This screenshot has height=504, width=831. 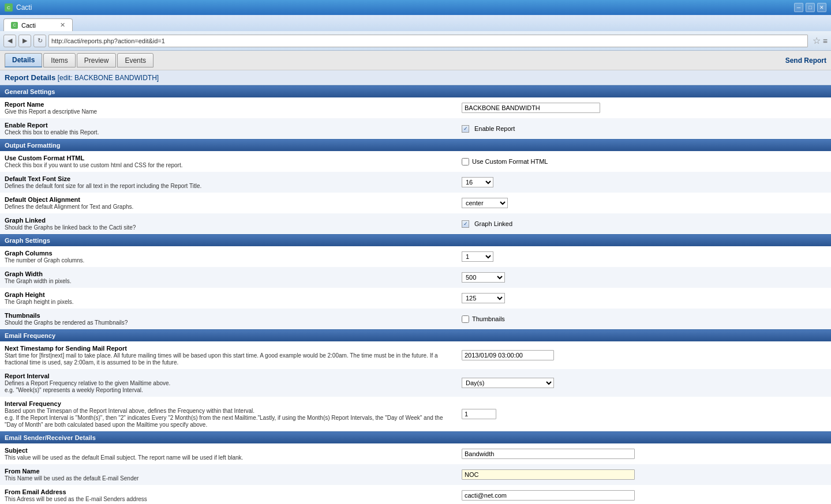 I want to click on custom-format-desc: Check this box if you want to use custom…, so click(x=93, y=165).